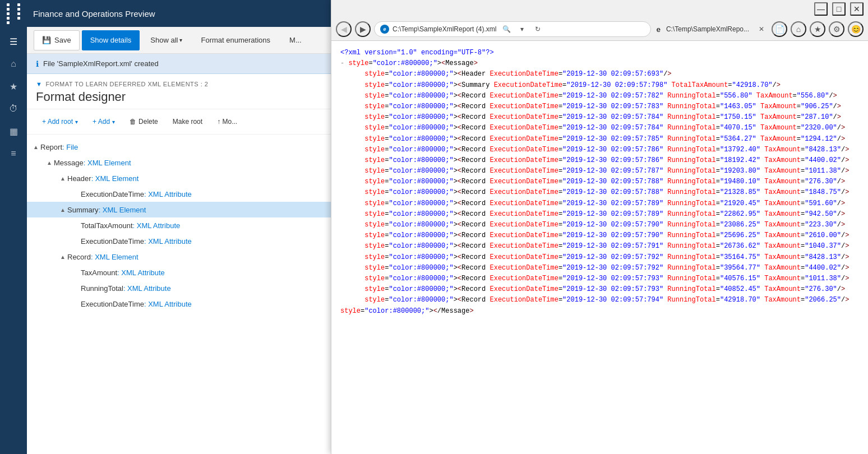 The height and width of the screenshot is (454, 868). What do you see at coordinates (57, 40) in the screenshot?
I see `save-button: 💾 Save` at bounding box center [57, 40].